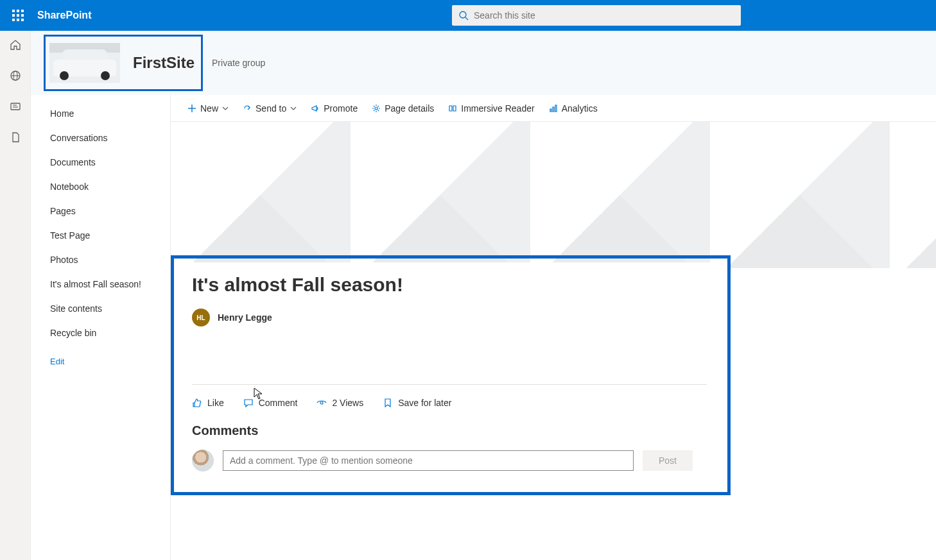 This screenshot has width=936, height=560. What do you see at coordinates (100, 211) in the screenshot?
I see `nav-pages: Pages` at bounding box center [100, 211].